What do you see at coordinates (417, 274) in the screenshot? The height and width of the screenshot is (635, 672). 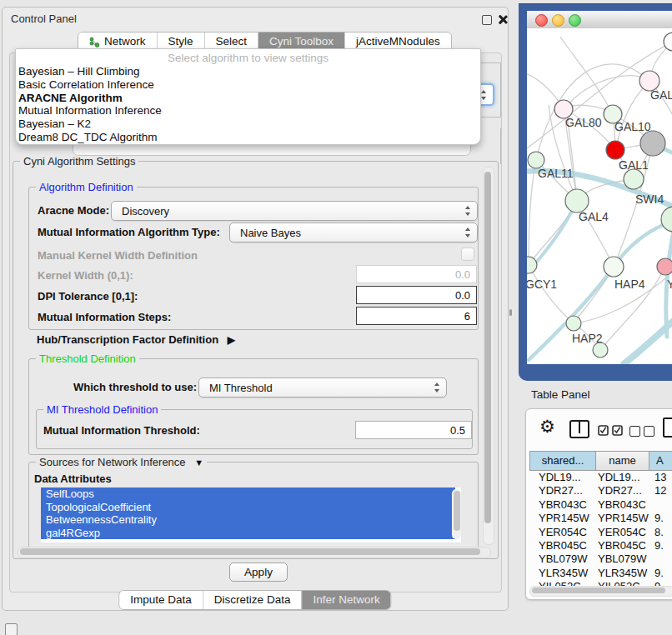 I see `kernel-width-field: 0.0` at bounding box center [417, 274].